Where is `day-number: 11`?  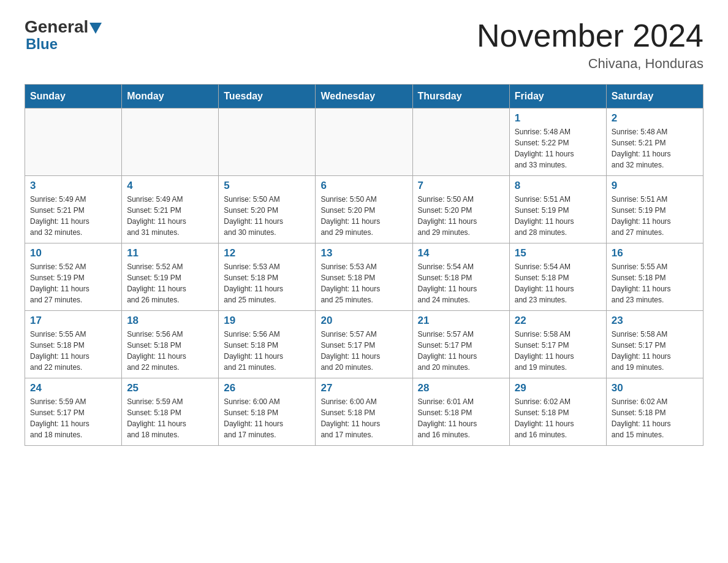 day-number: 11 is located at coordinates (170, 253).